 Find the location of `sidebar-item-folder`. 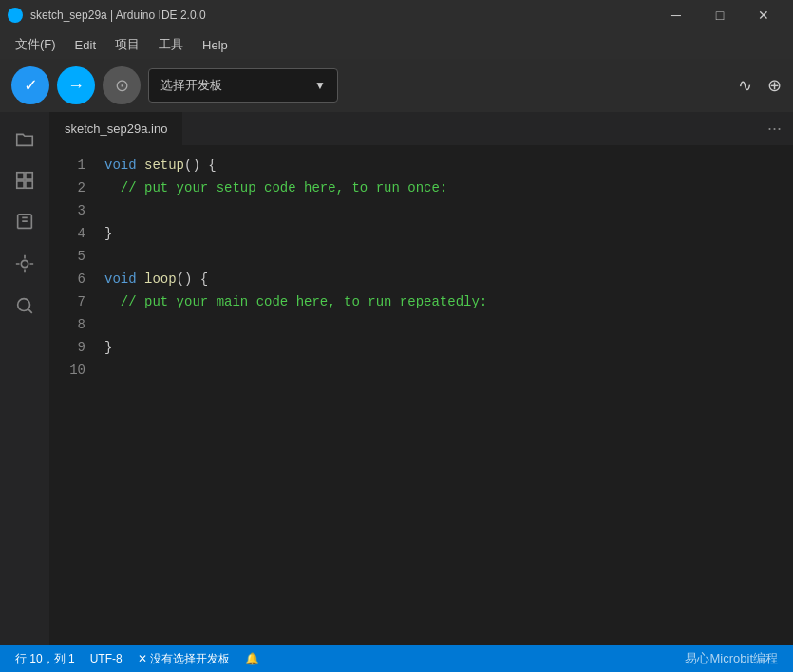

sidebar-item-folder is located at coordinates (25, 139).